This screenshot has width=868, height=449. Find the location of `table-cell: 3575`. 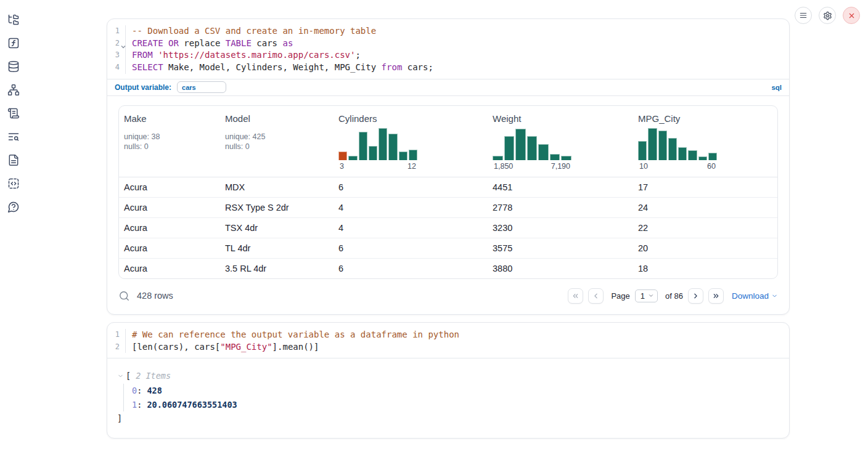

table-cell: 3575 is located at coordinates (560, 248).